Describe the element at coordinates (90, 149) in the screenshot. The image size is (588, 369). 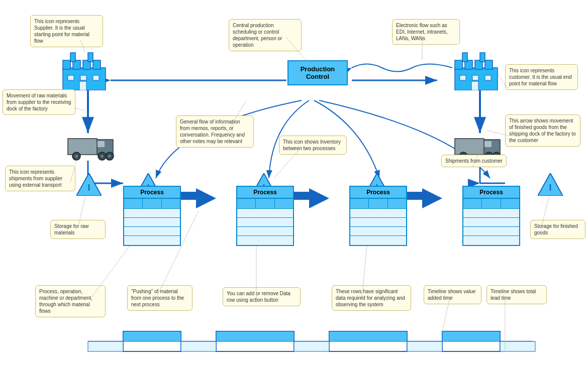
I see `supplier-truck-svg` at that location.